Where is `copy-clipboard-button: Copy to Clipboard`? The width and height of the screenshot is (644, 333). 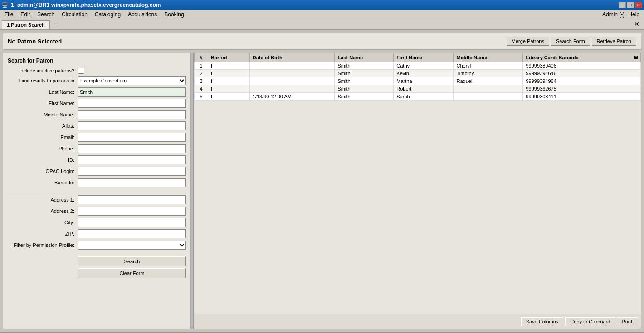
copy-clipboard-button: Copy to Clipboard is located at coordinates (590, 322).